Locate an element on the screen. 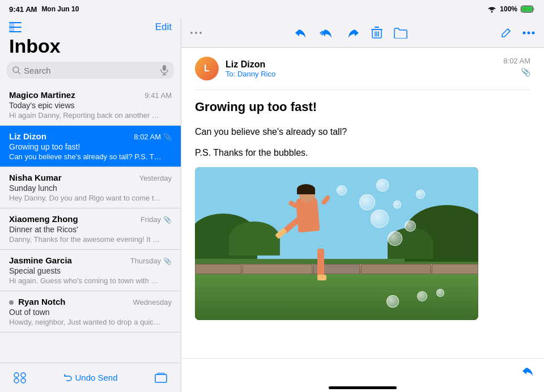  mail-item-ryan: Ryan Notch Wednesday Out of town Howdy, … is located at coordinates (91, 312).